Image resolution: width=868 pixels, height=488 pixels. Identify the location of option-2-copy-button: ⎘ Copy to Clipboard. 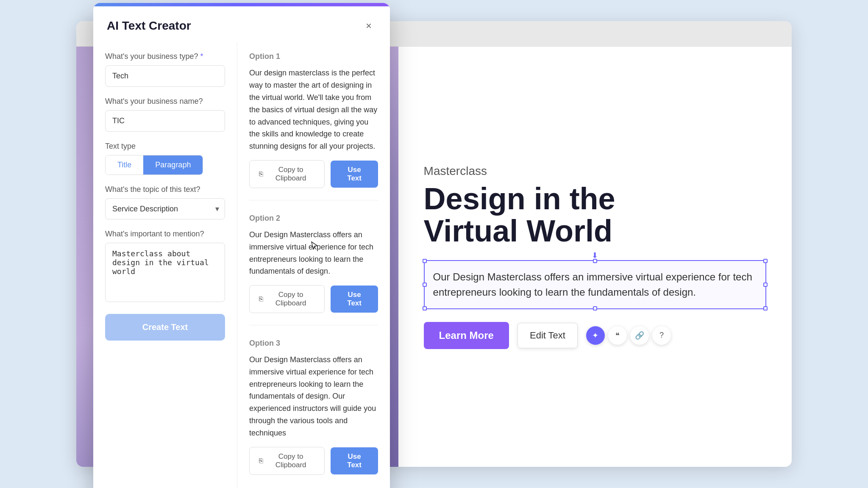
(287, 299).